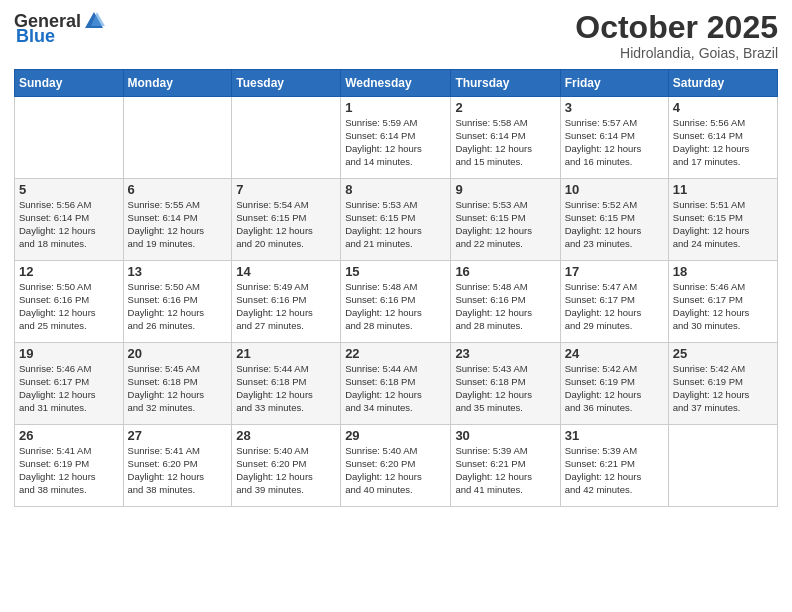 Image resolution: width=792 pixels, height=612 pixels. I want to click on day-info: Sunrise: 5:43 AMSunset: 6:18 PMDaylight:…, so click(505, 388).